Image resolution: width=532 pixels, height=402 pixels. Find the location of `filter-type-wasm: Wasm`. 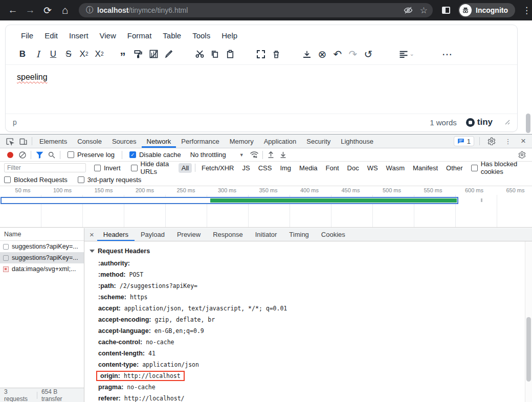

filter-type-wasm: Wasm is located at coordinates (395, 168).